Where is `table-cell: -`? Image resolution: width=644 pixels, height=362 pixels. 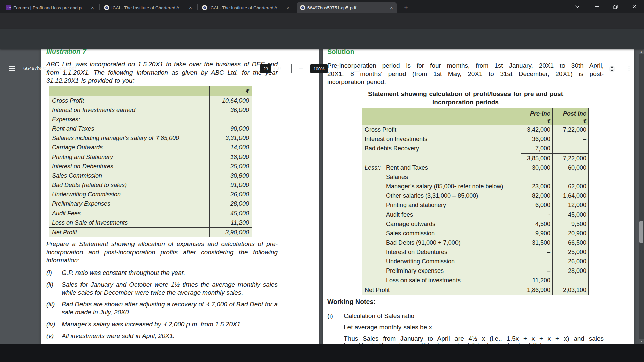
table-cell: - is located at coordinates (537, 215).